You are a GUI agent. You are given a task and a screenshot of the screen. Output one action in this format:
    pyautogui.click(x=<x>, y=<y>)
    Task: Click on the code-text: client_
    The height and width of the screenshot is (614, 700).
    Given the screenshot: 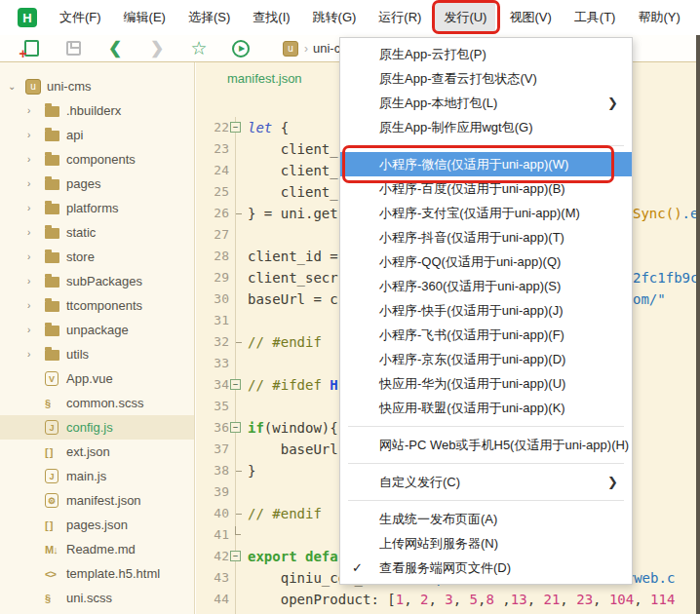 What is the action you would take?
    pyautogui.click(x=292, y=192)
    